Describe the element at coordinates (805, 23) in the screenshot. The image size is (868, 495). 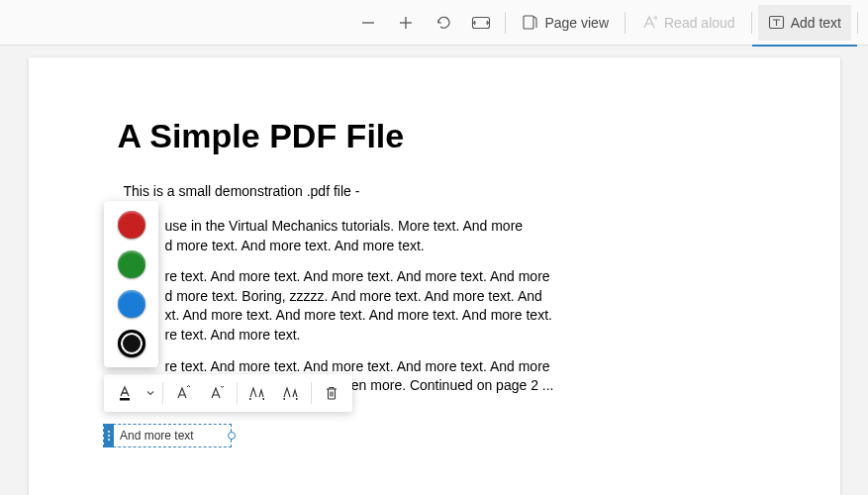
I see `add-text-button: Add text` at that location.